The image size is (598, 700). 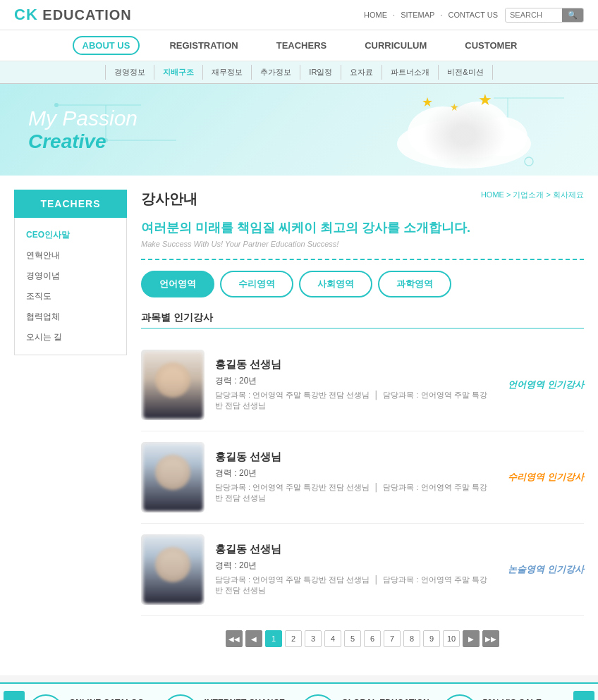 What do you see at coordinates (465, 72) in the screenshot?
I see `sub-nav-vision: 비전&미션` at bounding box center [465, 72].